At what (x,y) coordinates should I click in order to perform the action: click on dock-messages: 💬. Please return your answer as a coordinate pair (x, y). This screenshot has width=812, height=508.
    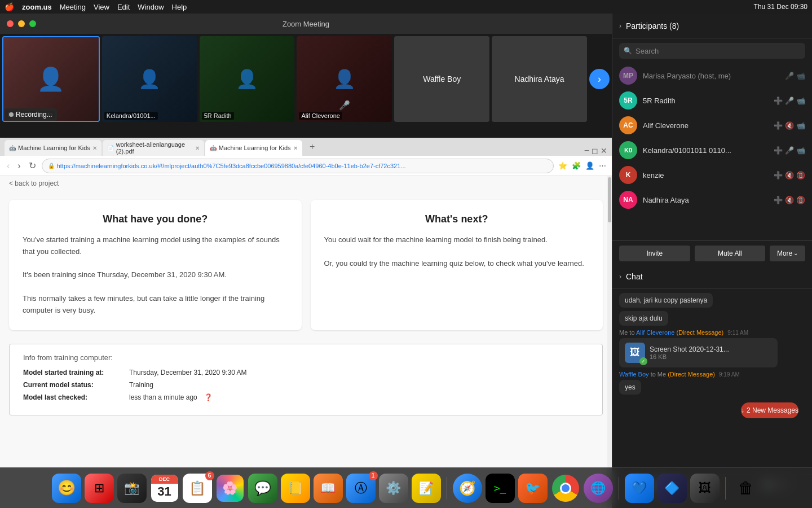
    Looking at the image, I should click on (263, 488).